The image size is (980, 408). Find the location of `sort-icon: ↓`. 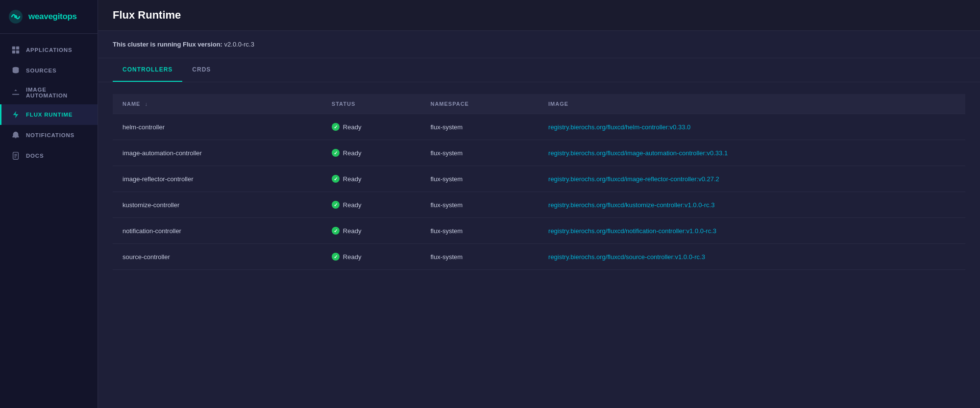

sort-icon: ↓ is located at coordinates (146, 104).